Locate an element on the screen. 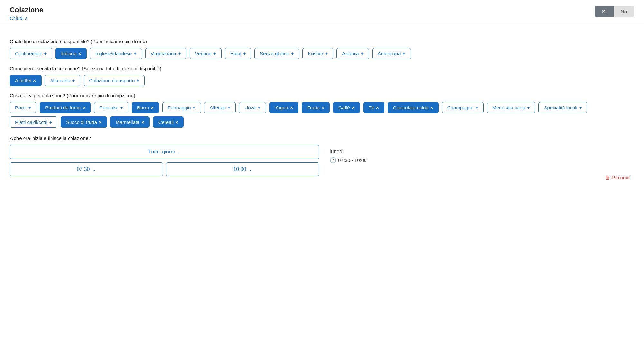  tag-label-uova: Uova is located at coordinates (250, 107).